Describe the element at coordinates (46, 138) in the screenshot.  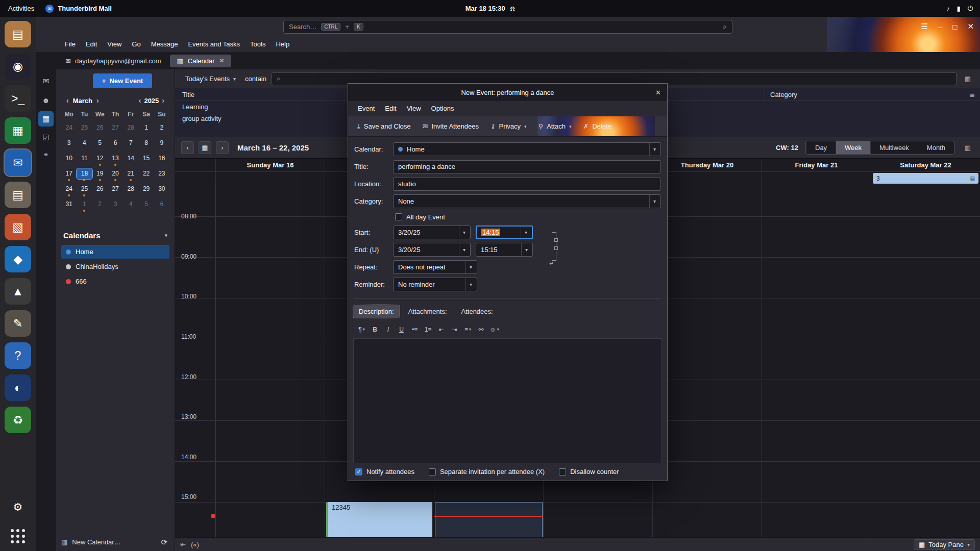
I see `space-button: ☑` at that location.